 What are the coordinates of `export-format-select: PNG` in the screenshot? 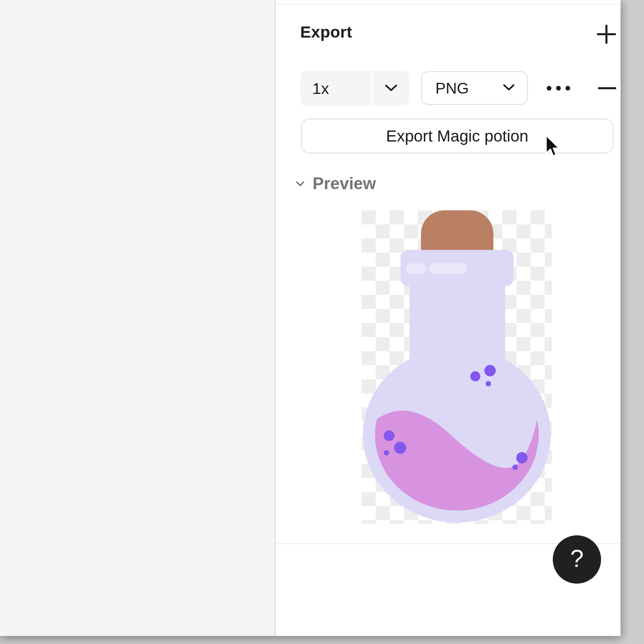 It's located at (474, 88).